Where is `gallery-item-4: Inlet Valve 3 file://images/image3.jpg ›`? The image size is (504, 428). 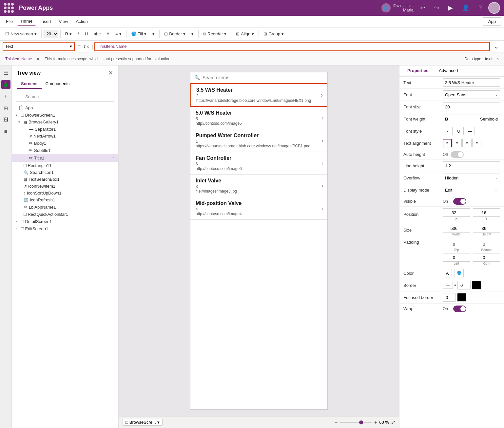
gallery-item-4: Inlet Valve 3 file://images/image3.jpg › is located at coordinates (259, 186).